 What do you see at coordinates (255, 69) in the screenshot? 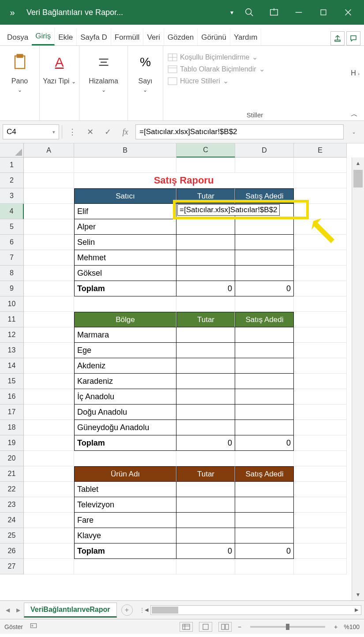
I see `format-as-table-button: Tablo Olarak Biçimlendir ⌄` at bounding box center [255, 69].